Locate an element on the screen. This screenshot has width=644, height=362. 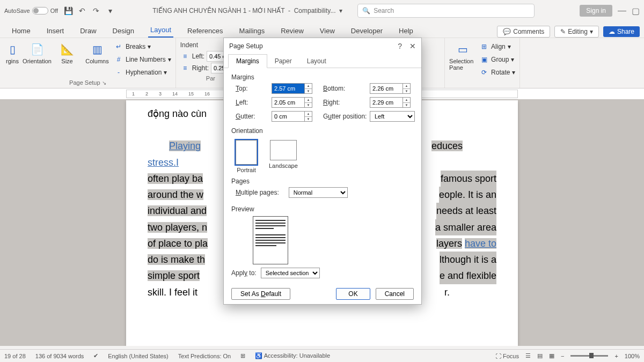
status-language: English (United States) is located at coordinates (138, 356).